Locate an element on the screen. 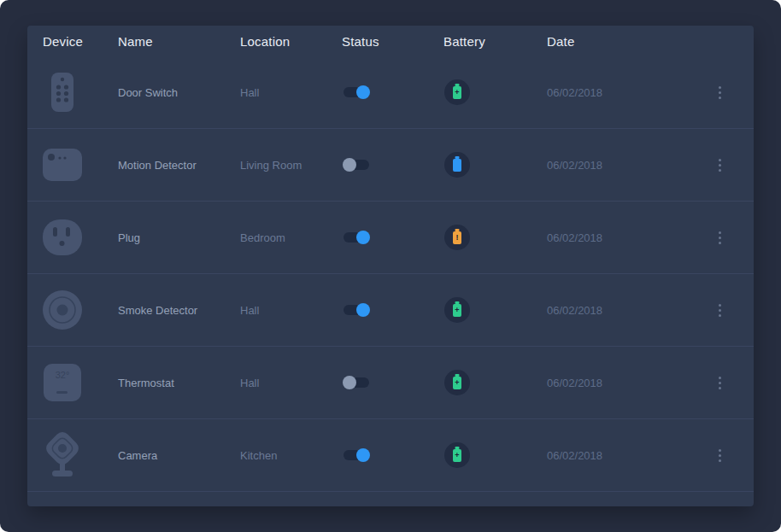 The width and height of the screenshot is (781, 532). device-location: Living Room is located at coordinates (291, 166).